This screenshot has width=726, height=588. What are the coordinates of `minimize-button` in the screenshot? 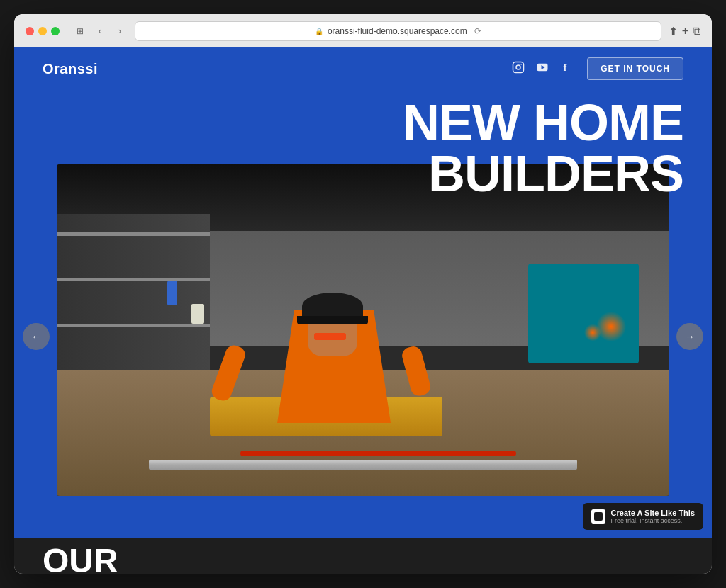 It's located at (43, 31).